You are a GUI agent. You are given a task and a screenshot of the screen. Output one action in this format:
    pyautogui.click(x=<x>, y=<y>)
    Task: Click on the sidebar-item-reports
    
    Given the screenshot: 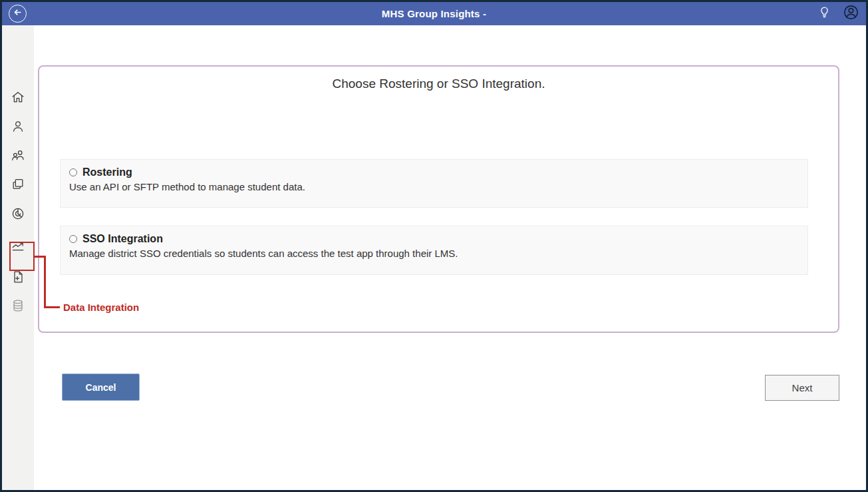 What is the action you would take?
    pyautogui.click(x=18, y=215)
    